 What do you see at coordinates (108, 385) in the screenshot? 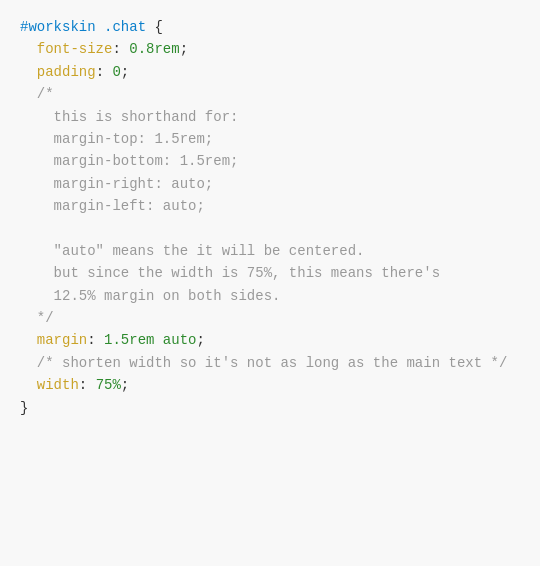
I see `val-width: 75%` at bounding box center [108, 385].